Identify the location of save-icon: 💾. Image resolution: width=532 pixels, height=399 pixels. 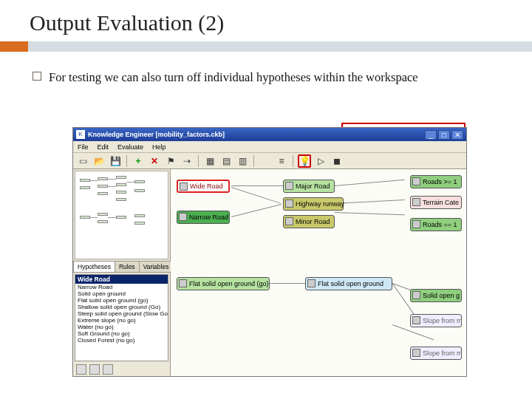
(115, 161).